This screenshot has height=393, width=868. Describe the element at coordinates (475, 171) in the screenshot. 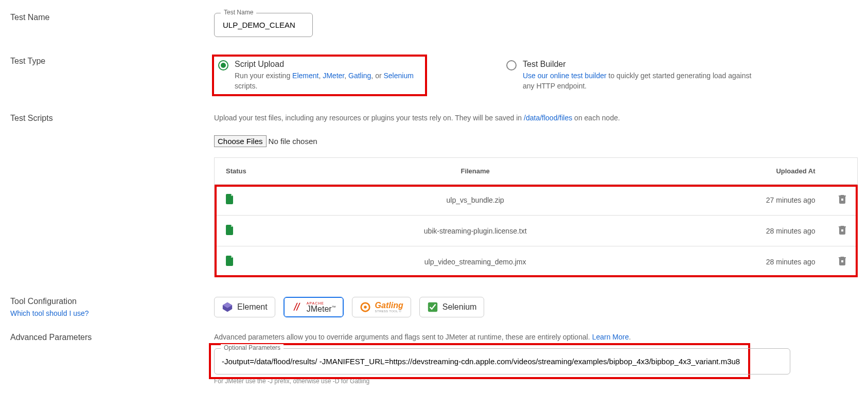

I see `th-filename: Filename` at that location.